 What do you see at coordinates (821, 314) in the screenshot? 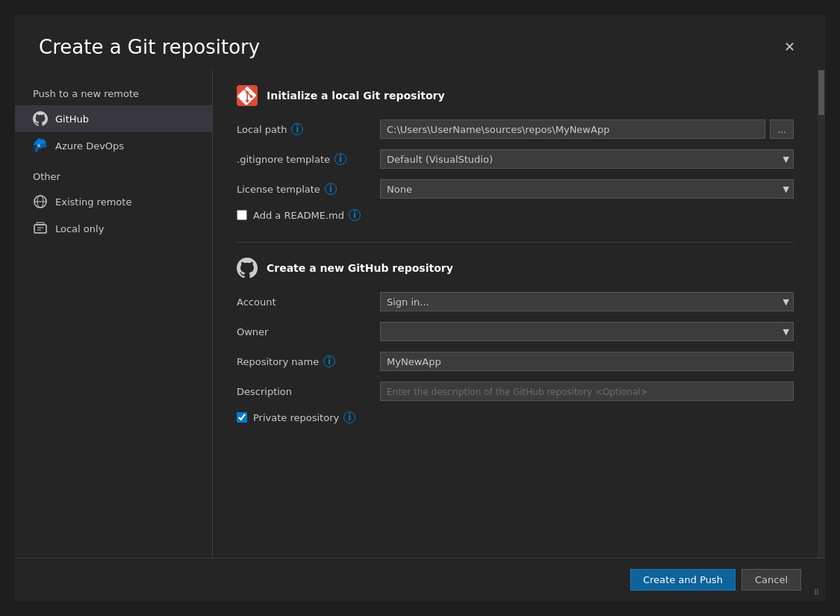
I see `scrollbar-track` at bounding box center [821, 314].